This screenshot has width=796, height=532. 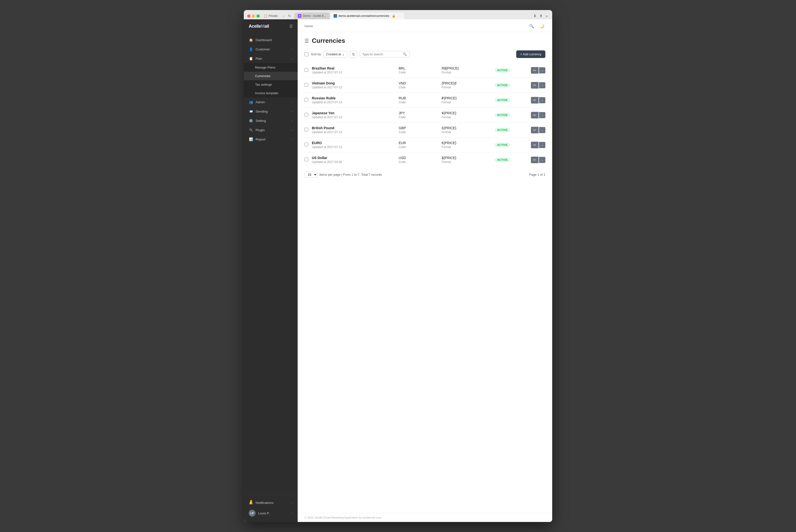 I want to click on currency-name-3: Japanese Yen, so click(x=354, y=113).